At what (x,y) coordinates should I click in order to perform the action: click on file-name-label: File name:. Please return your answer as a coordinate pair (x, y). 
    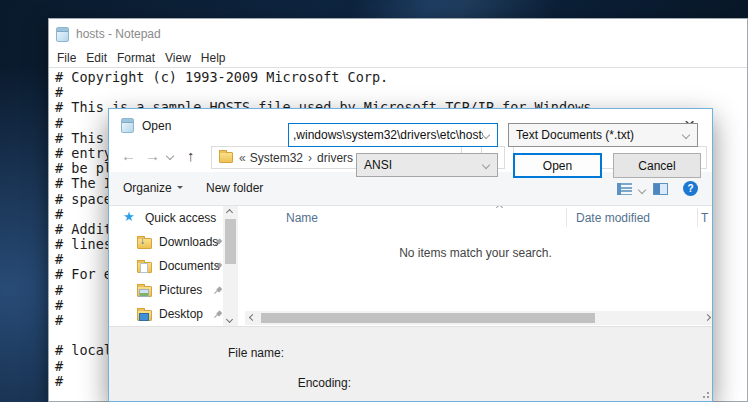
    Looking at the image, I should click on (234, 353).